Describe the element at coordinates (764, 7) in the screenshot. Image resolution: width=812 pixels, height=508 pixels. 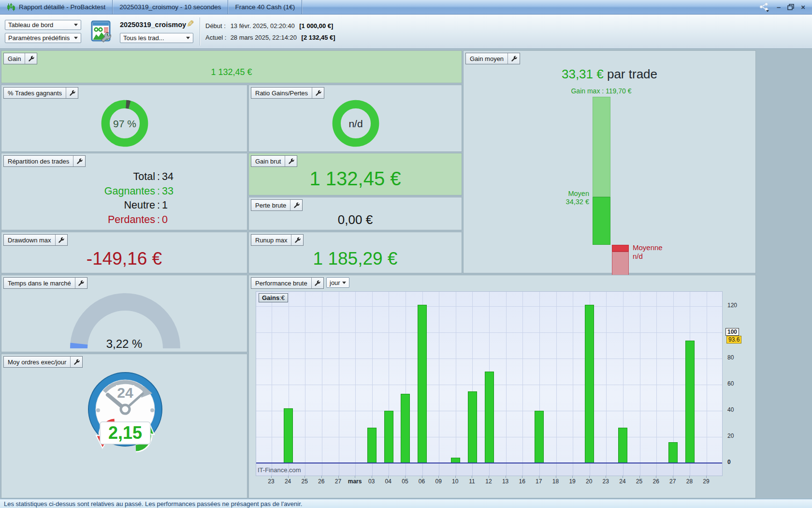
I see `share-button` at that location.